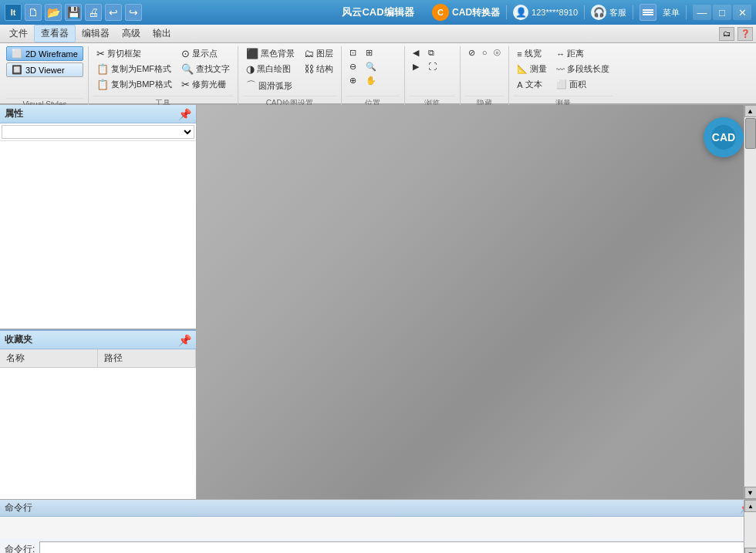  Describe the element at coordinates (395, 548) in the screenshot. I see `command-input` at that location.